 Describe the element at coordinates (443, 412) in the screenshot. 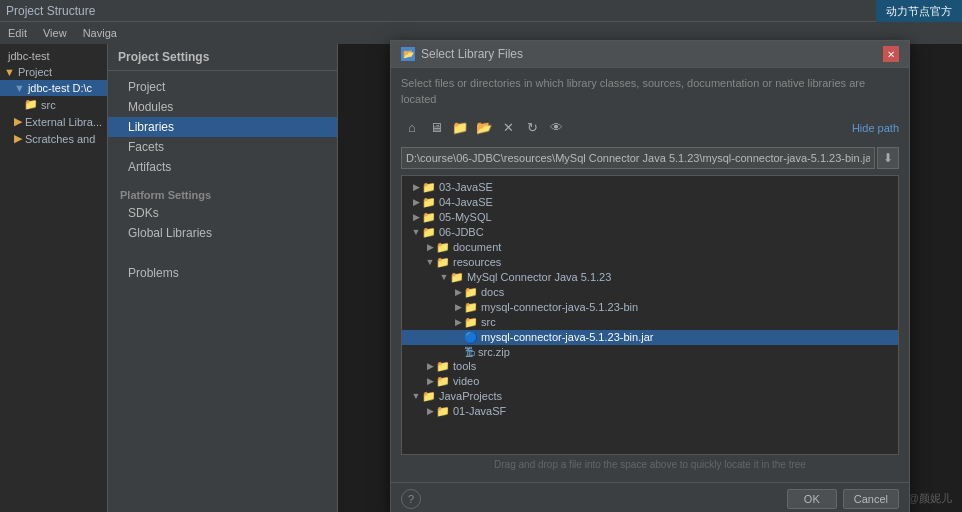

I see `folder-icon-01: 📁` at that location.